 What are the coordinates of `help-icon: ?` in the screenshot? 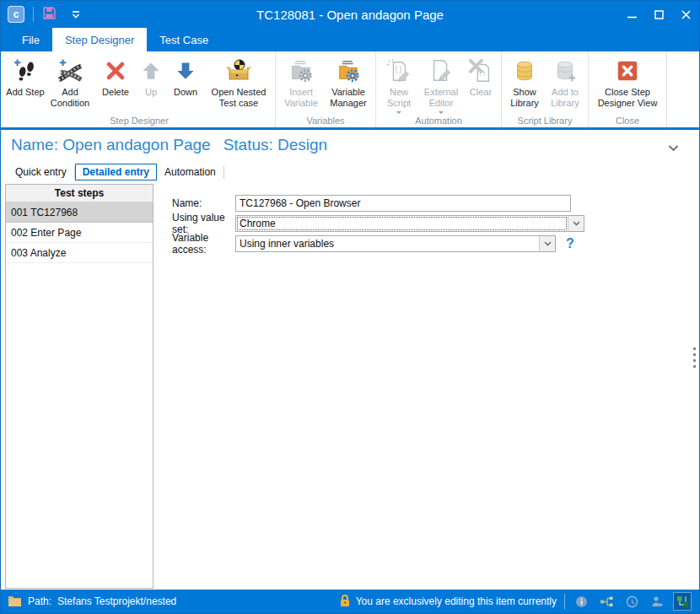 It's located at (570, 244).